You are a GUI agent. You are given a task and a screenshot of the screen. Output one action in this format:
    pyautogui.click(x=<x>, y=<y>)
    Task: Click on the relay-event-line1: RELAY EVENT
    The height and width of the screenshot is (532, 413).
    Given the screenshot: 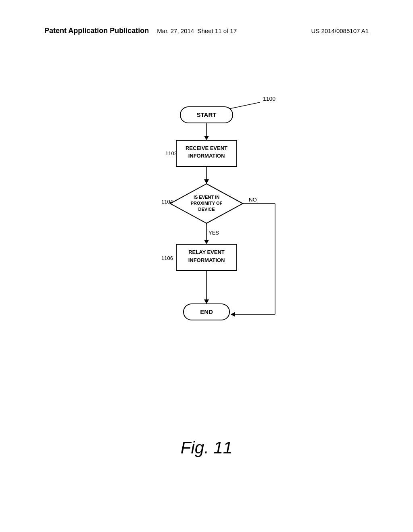 What is the action you would take?
    pyautogui.click(x=206, y=252)
    